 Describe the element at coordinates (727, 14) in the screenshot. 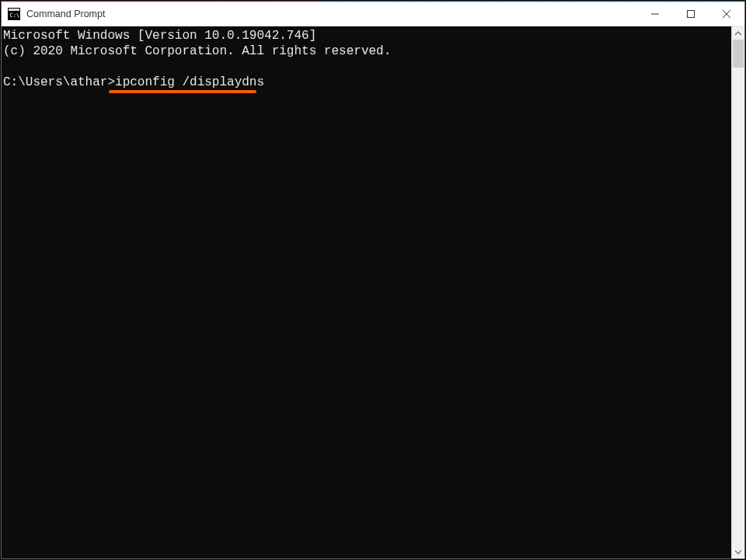

I see `close-button` at that location.